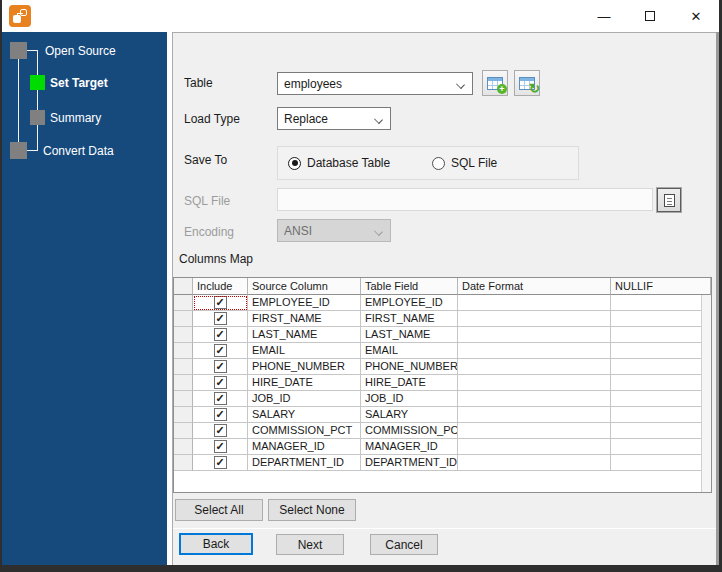  Describe the element at coordinates (410, 351) in the screenshot. I see `table-field-cell: EMAIL` at that location.